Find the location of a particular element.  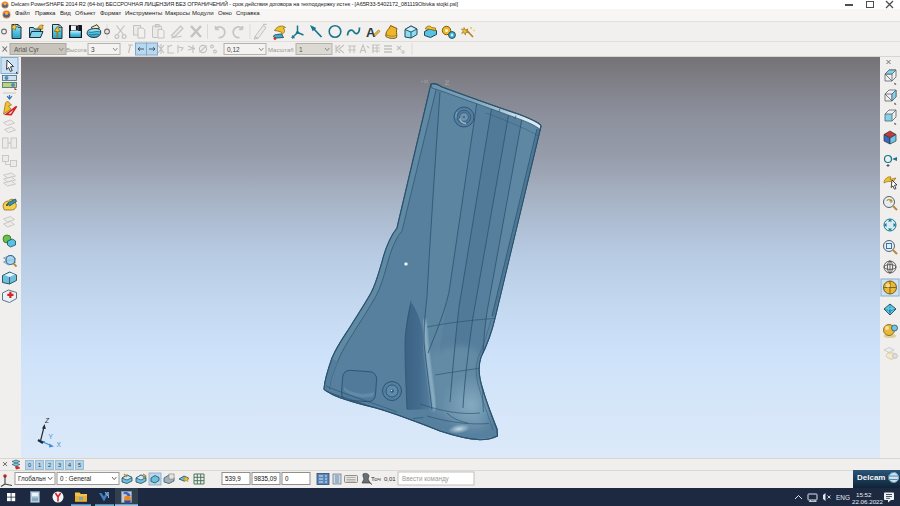

svg-text: 9835,09 is located at coordinates (266, 478).